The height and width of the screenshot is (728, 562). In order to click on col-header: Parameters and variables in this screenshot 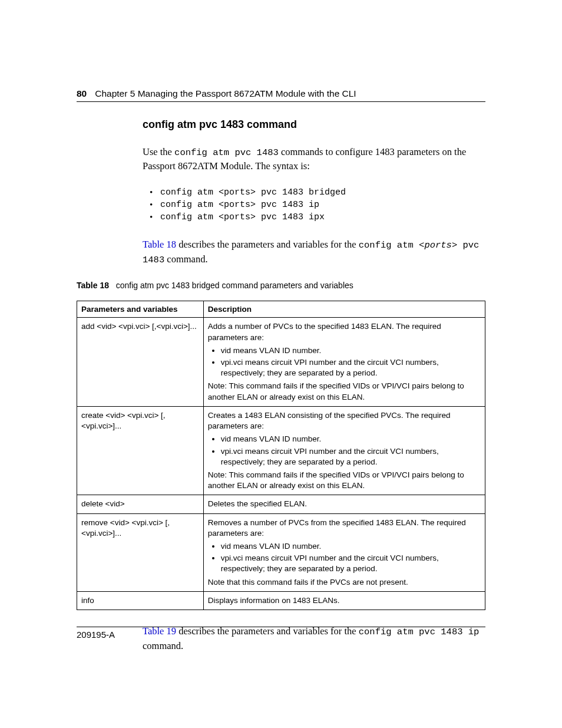, I will do `click(140, 309)`.